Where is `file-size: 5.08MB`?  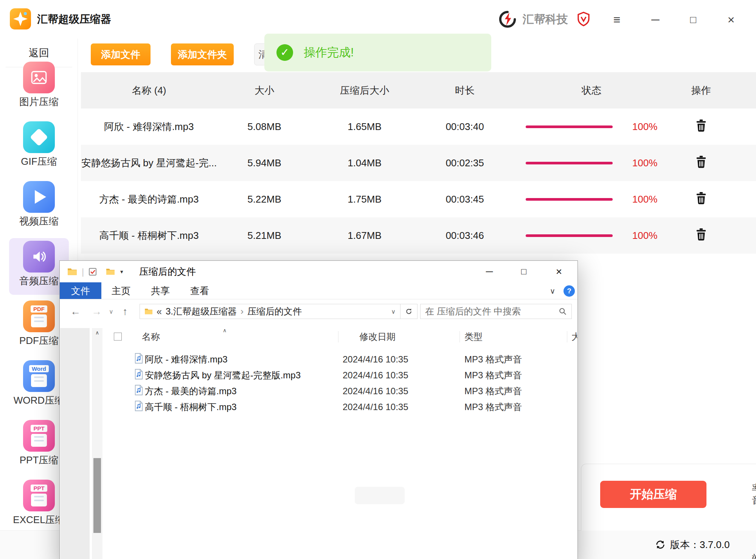
file-size: 5.08MB is located at coordinates (264, 127).